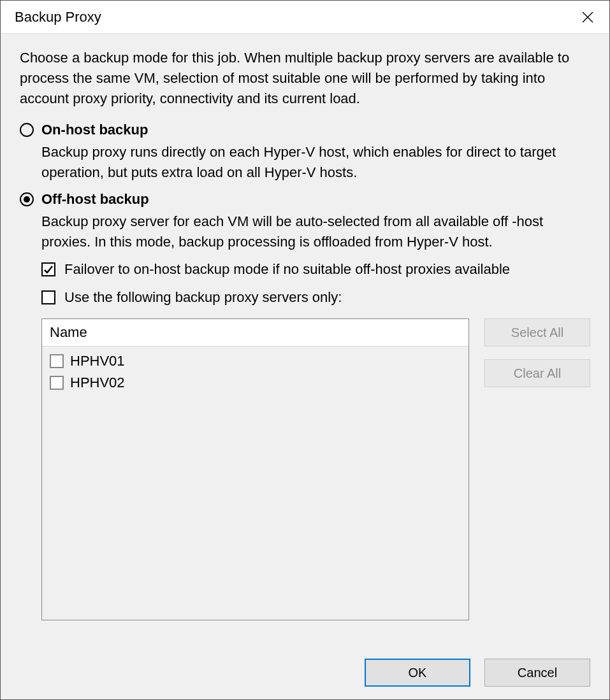 The image size is (610, 700). Describe the element at coordinates (294, 17) in the screenshot. I see `window-title: Backup Proxy` at that location.